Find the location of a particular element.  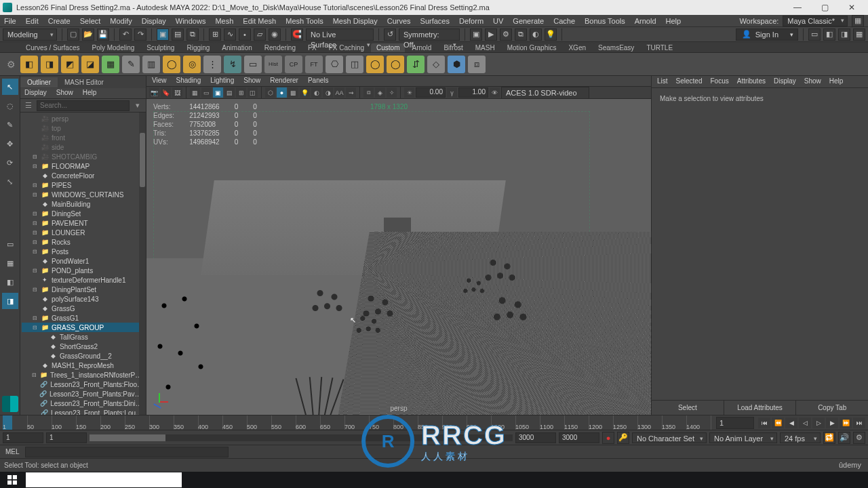

hypershade-icon: ◐ is located at coordinates (536, 35).